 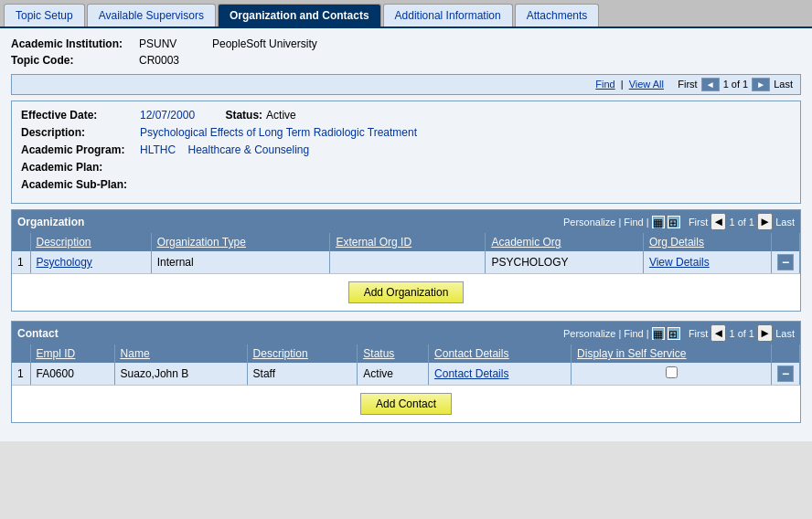 What do you see at coordinates (159, 60) in the screenshot?
I see `topic-code-value: CR0003` at bounding box center [159, 60].